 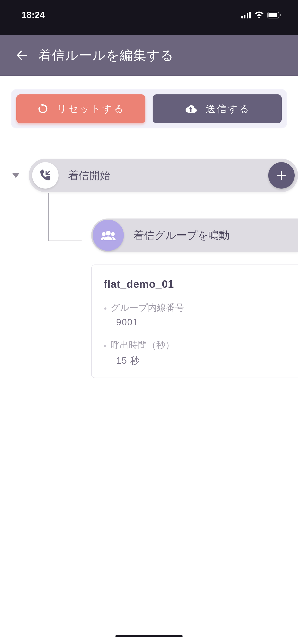 I want to click on page-title: 着信ルールを編集する, so click(x=106, y=56).